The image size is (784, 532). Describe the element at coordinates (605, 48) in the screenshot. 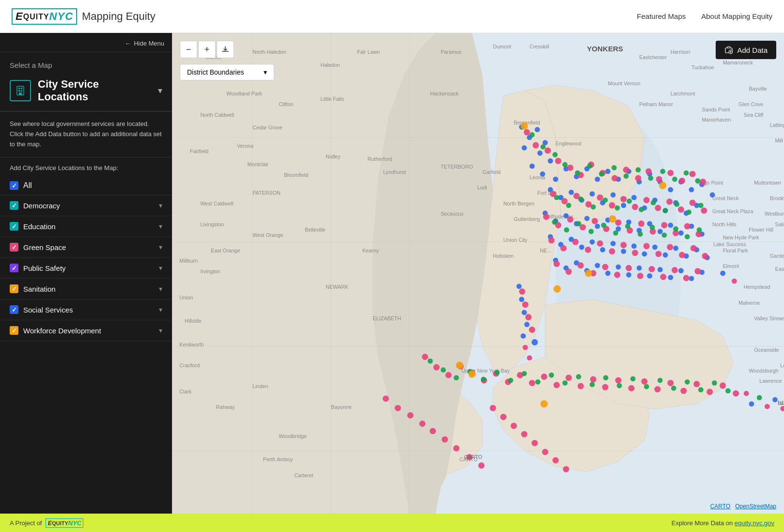

I see `svg-text: YONKERS` at that location.